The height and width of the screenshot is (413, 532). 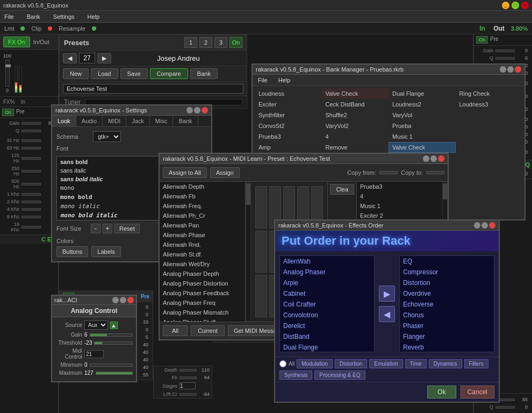 I want to click on tab-audio: Audio, so click(x=89, y=121).